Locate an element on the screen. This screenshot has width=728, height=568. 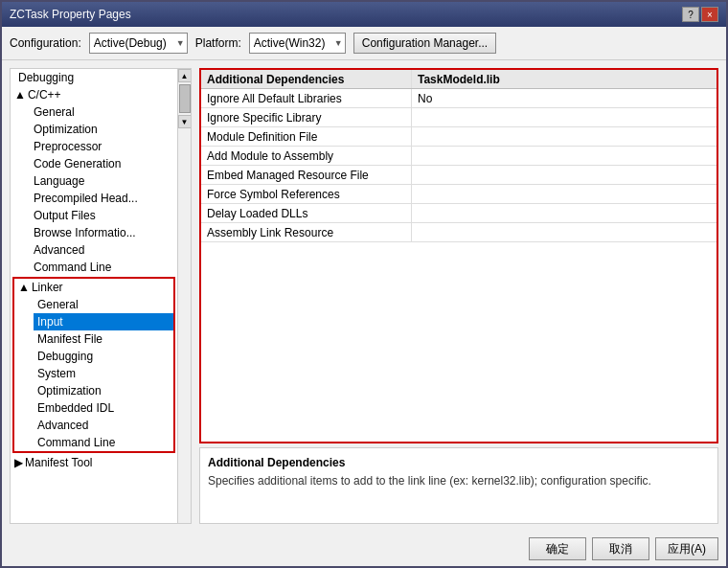
prop-row-2: Module Definition File is located at coordinates (459, 137).